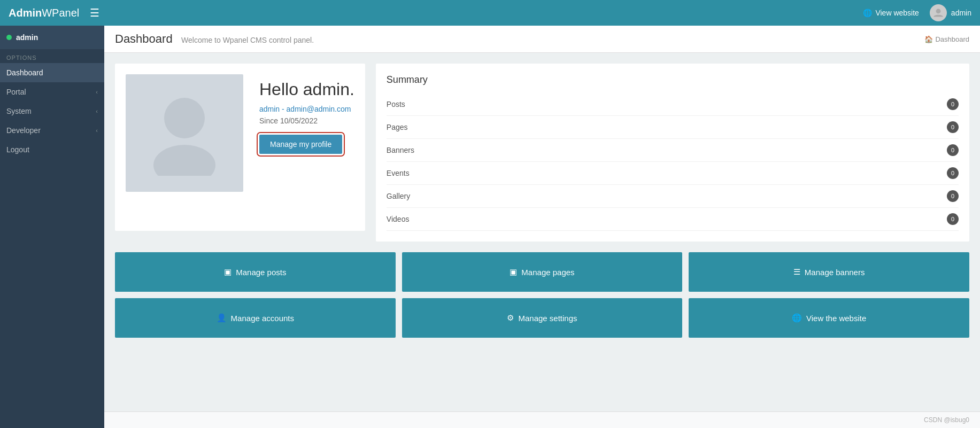 The height and width of the screenshot is (428, 980). I want to click on profile-since: Since 10/05/2022, so click(307, 121).